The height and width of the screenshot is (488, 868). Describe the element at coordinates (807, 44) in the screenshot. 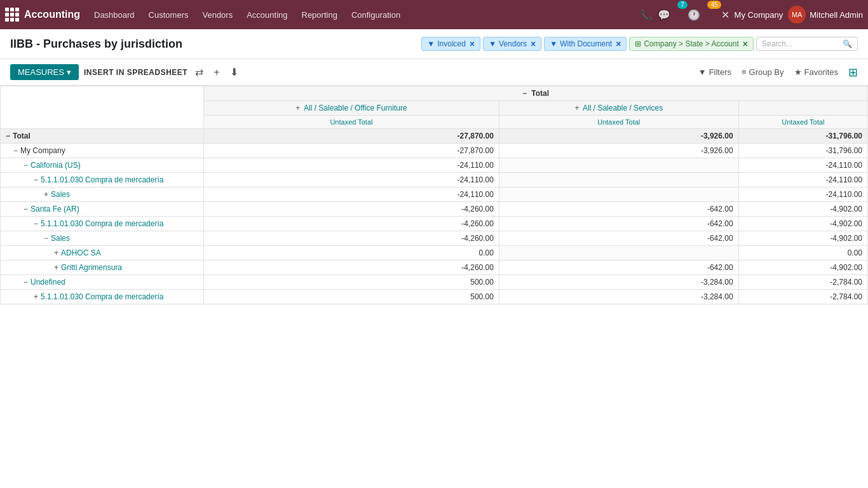

I see `search-box: Search... 🔍` at that location.